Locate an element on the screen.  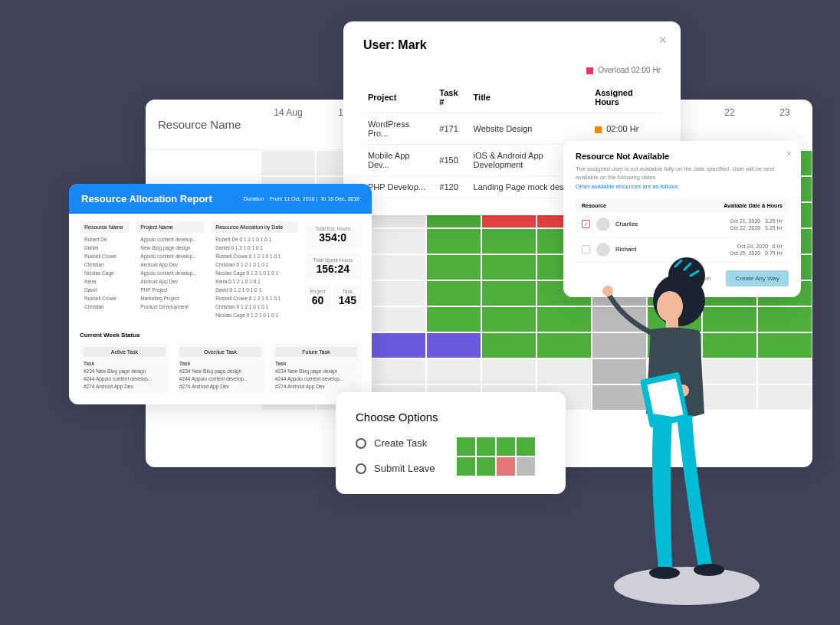
other-resources-link: Other available resources are as follows… is located at coordinates (682, 187).